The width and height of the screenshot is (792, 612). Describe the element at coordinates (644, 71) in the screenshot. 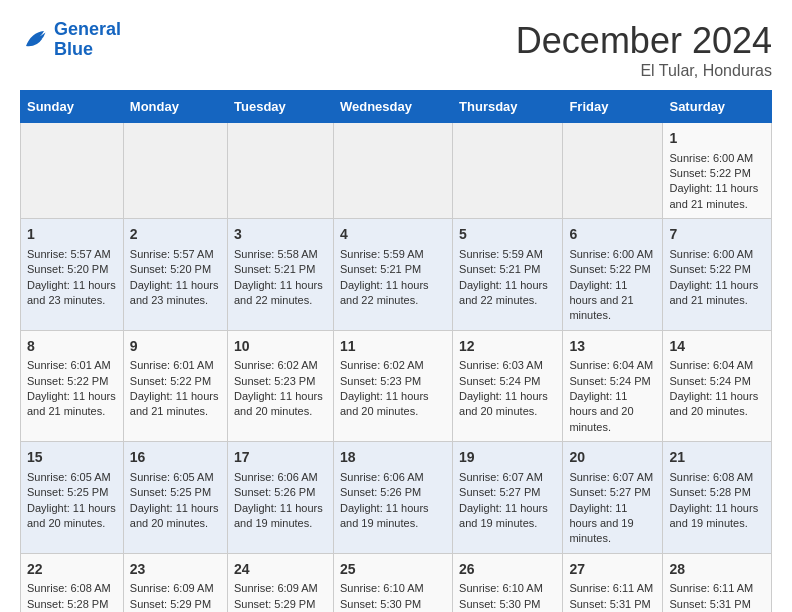

I see `location: El Tular, Honduras` at that location.